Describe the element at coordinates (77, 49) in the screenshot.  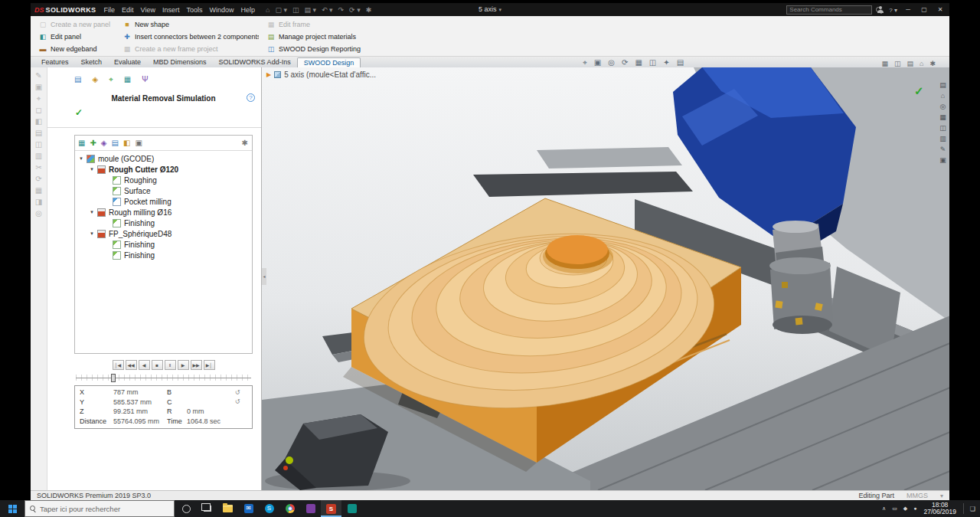
I see `ribbon-command: New edgeband` at that location.